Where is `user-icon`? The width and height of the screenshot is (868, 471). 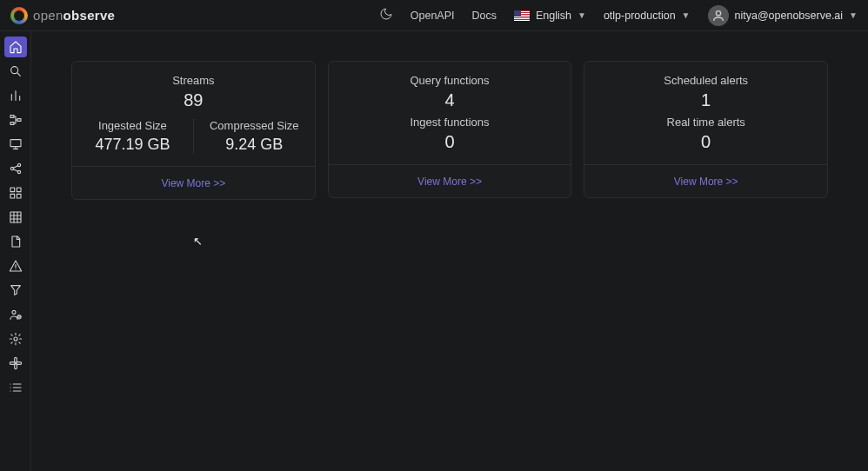
user-icon is located at coordinates (718, 16).